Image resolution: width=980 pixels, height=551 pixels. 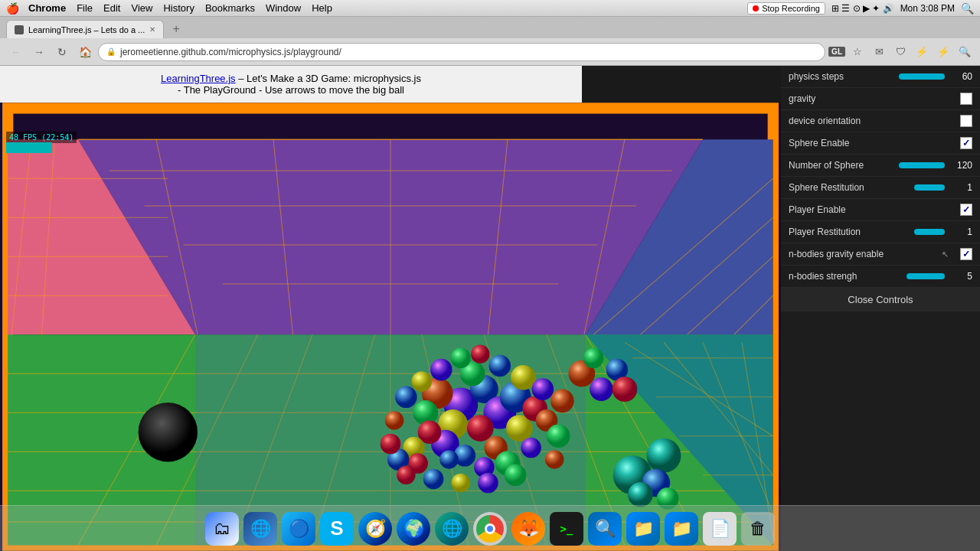 I want to click on dock-trash: 🗑, so click(x=758, y=529).